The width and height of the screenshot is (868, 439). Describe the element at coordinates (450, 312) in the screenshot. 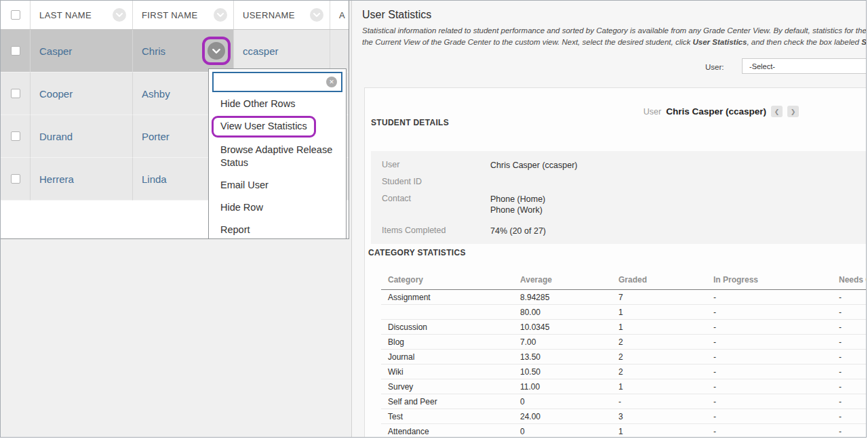

I see `stats-cell-category` at that location.